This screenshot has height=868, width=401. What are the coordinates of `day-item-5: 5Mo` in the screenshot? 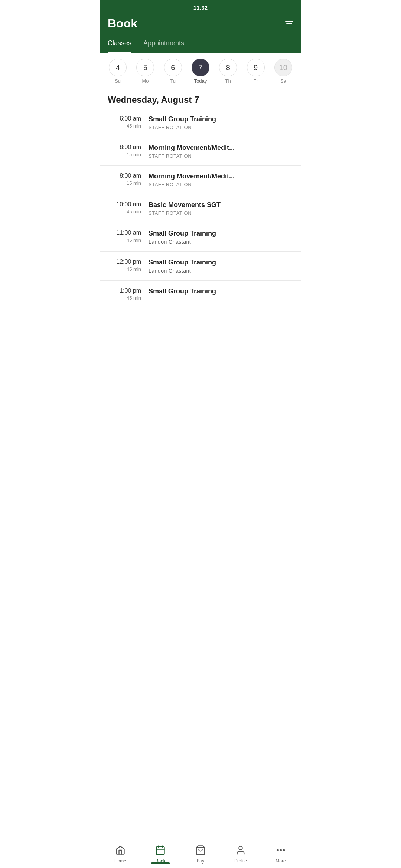 It's located at (145, 71).